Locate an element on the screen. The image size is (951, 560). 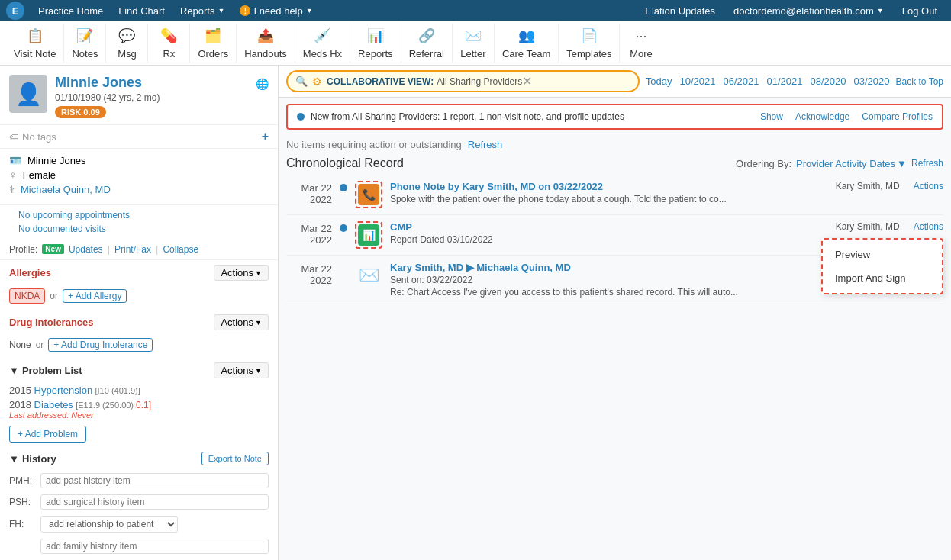
add-tag-button: + is located at coordinates (266, 137).